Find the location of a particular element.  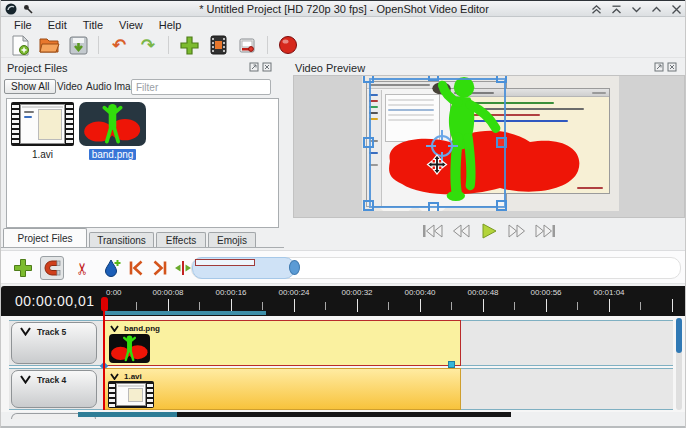

track-name: Track 5 is located at coordinates (52, 332).